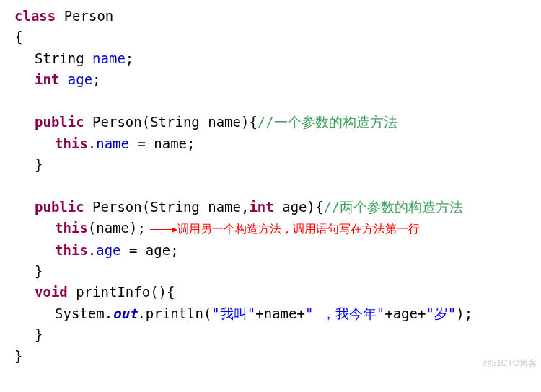 The height and width of the screenshot is (392, 541). What do you see at coordinates (270, 251) in the screenshot?
I see `constructor-2-line2: this.age = age;` at bounding box center [270, 251].